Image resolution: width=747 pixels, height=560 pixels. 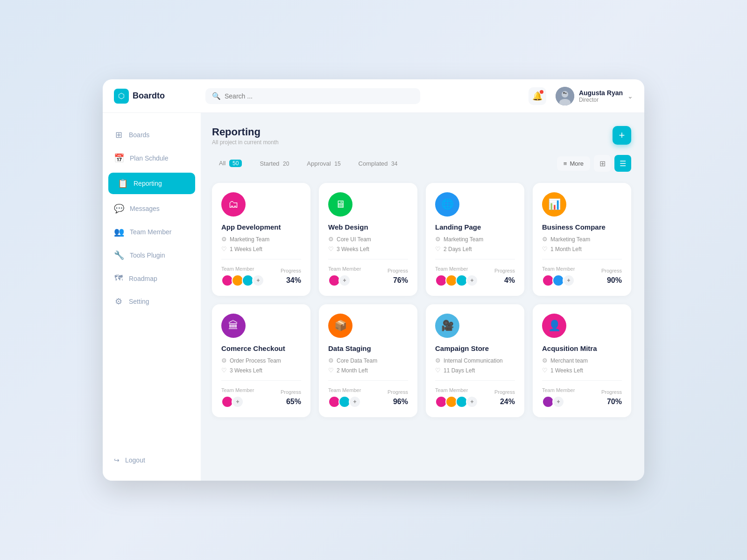 I want to click on notification-button: 🔔, so click(x=537, y=96).